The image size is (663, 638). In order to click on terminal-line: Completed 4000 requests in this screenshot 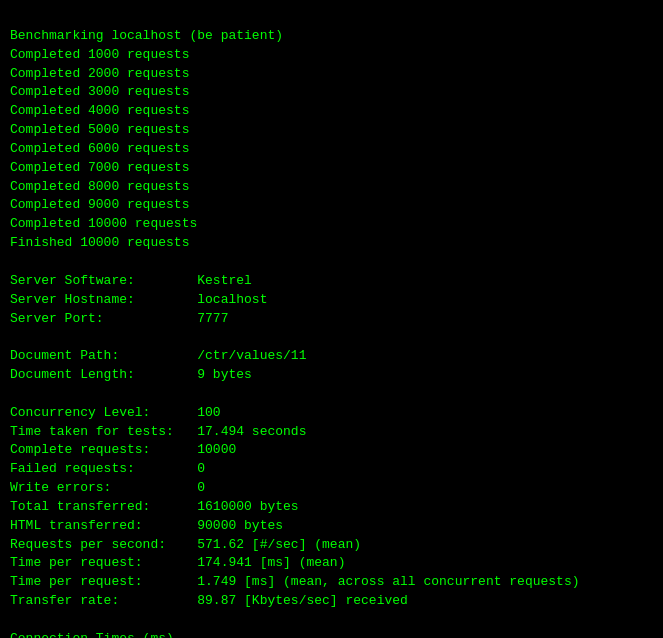, I will do `click(332, 112)`.